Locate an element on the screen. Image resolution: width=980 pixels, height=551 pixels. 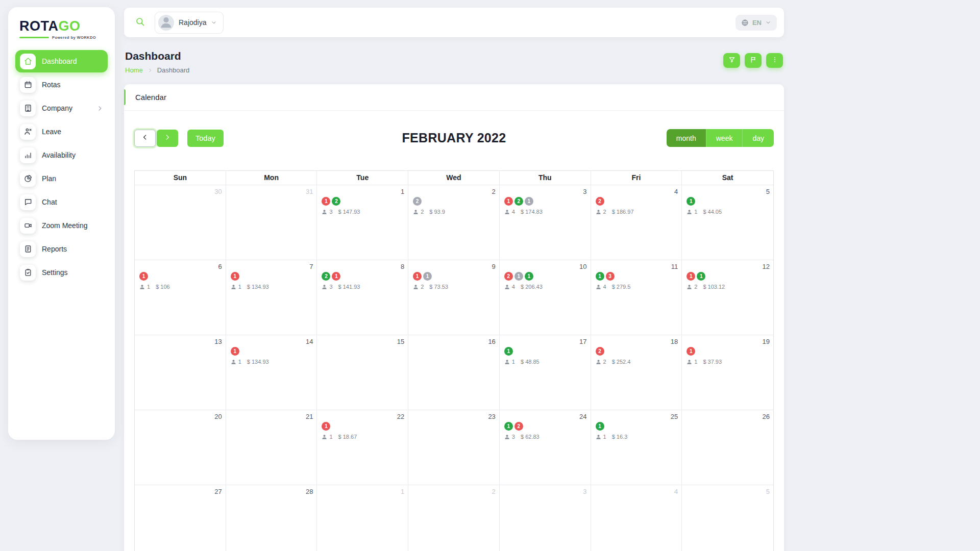
user-menu: Rajodiya is located at coordinates (189, 22).